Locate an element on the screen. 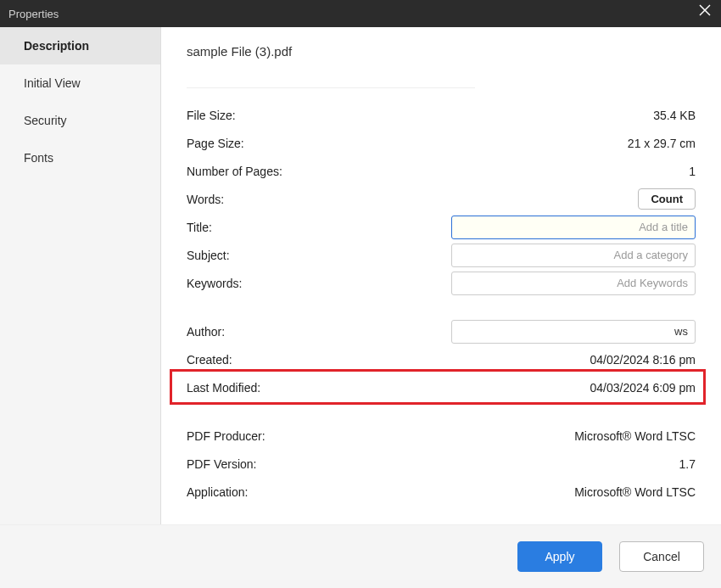  subject-label: Subject: is located at coordinates (209, 255).